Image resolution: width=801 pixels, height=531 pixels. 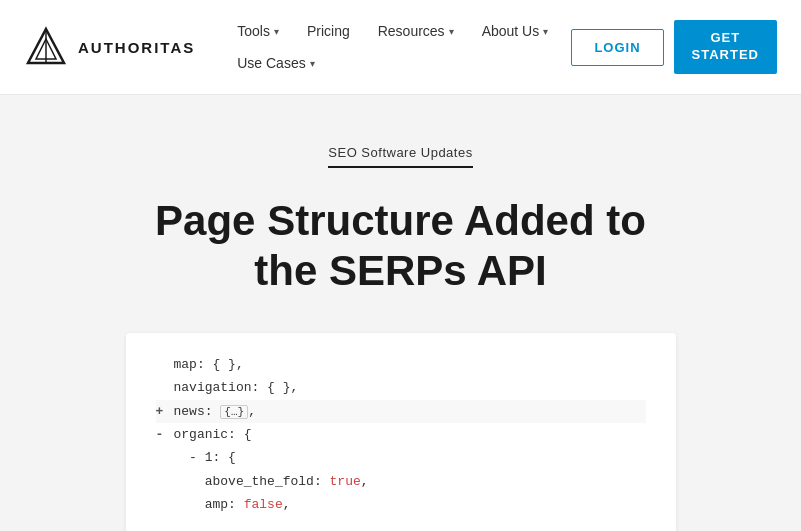 I want to click on about-chevron-icon: ▾, so click(x=546, y=32).